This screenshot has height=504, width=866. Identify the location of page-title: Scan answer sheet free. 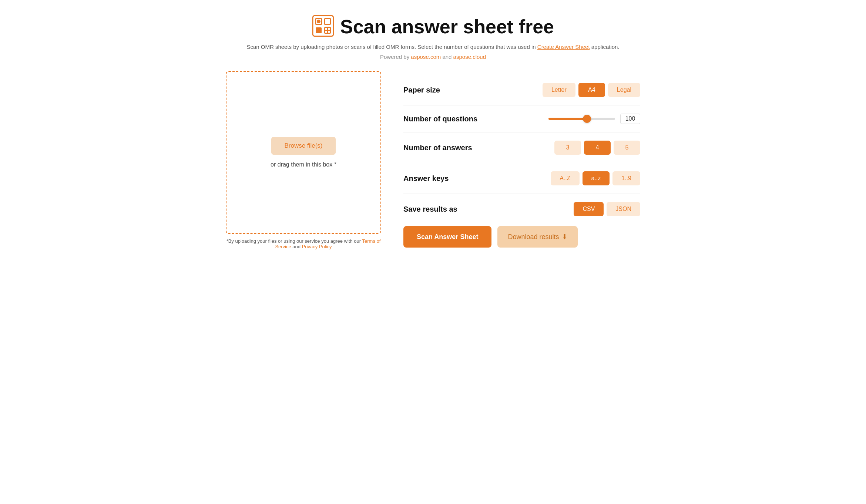
(447, 27).